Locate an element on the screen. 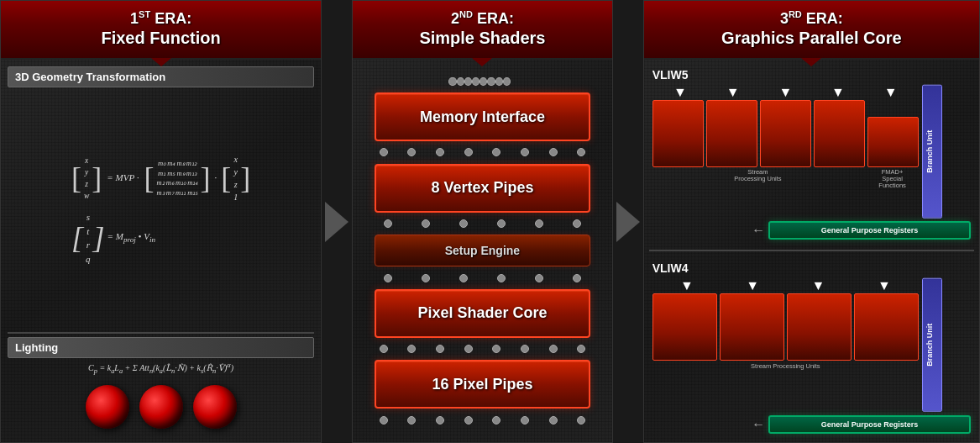 This screenshot has width=980, height=443. vliw5-bars is located at coordinates (786, 134).